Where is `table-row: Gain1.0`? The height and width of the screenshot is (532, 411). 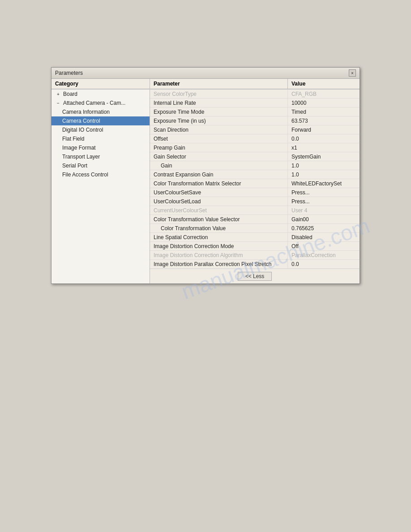
table-row: Gain1.0 is located at coordinates (255, 166).